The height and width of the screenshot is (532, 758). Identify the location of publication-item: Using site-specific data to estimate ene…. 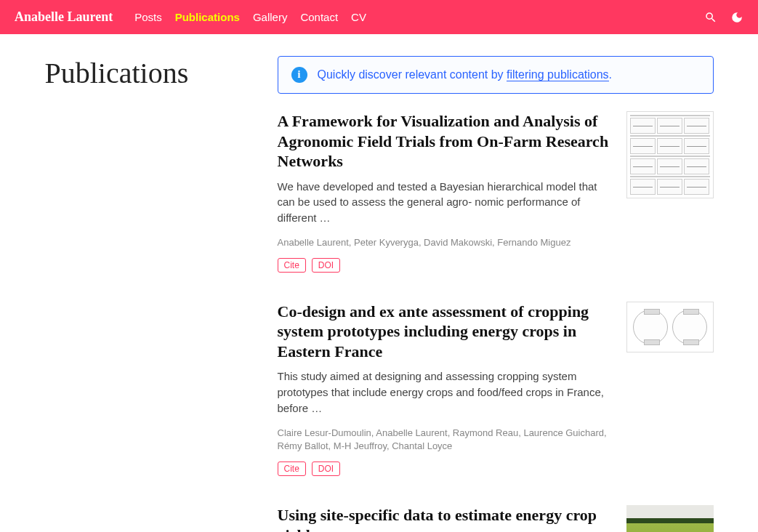
(496, 519).